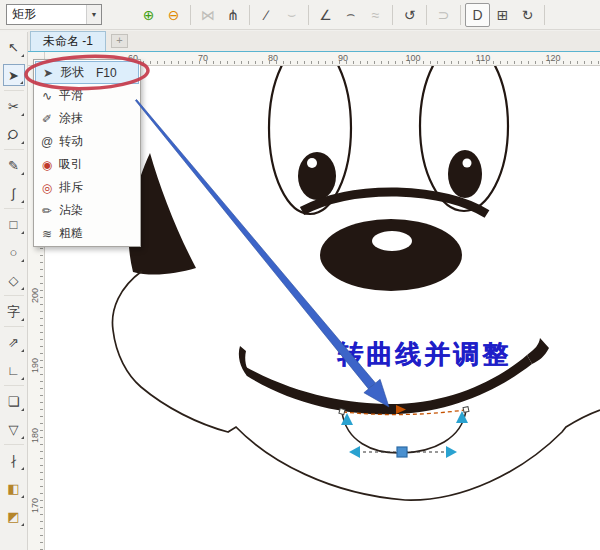 The height and width of the screenshot is (550, 600). I want to click on toolbox-interactive-fill-tool: ◩, so click(14, 516).